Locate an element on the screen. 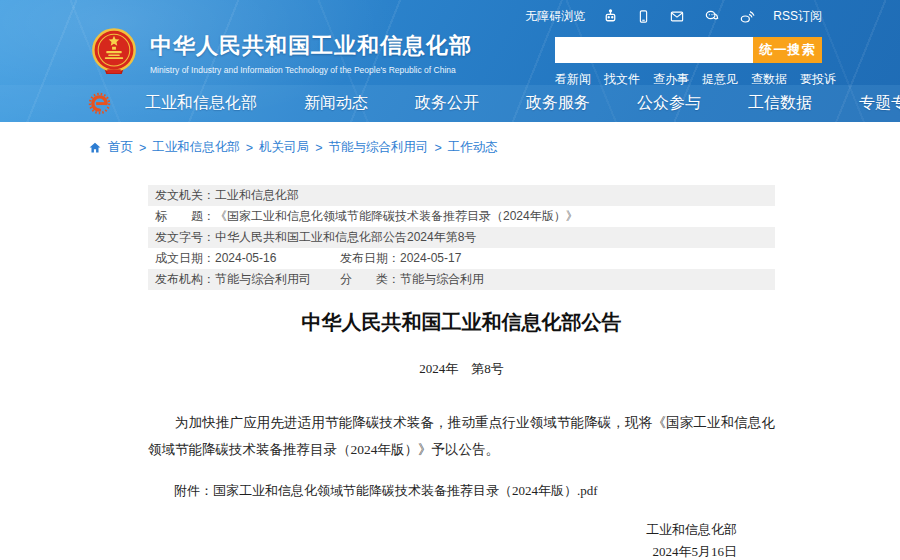  meta-row-dates: 成文日期：2024-05-16 发布日期：2024-05-17 is located at coordinates (462, 258).